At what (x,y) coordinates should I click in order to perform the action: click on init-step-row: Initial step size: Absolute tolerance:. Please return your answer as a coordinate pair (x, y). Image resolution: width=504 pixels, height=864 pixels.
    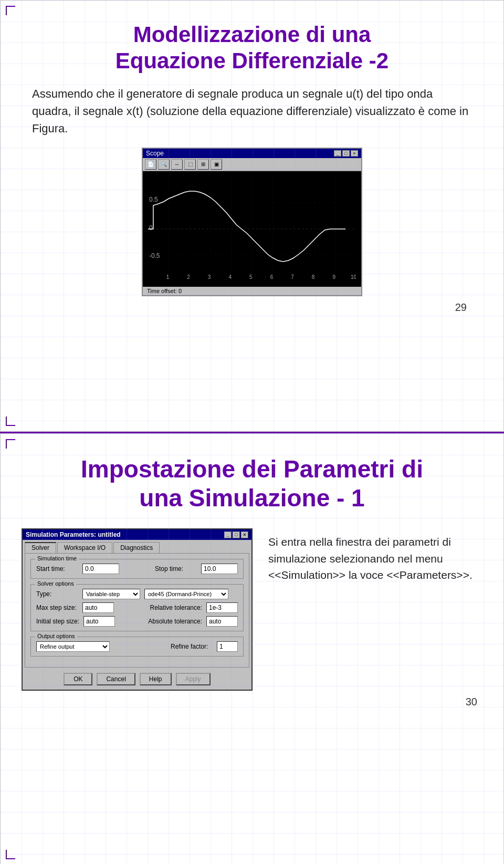
    Looking at the image, I should click on (137, 621).